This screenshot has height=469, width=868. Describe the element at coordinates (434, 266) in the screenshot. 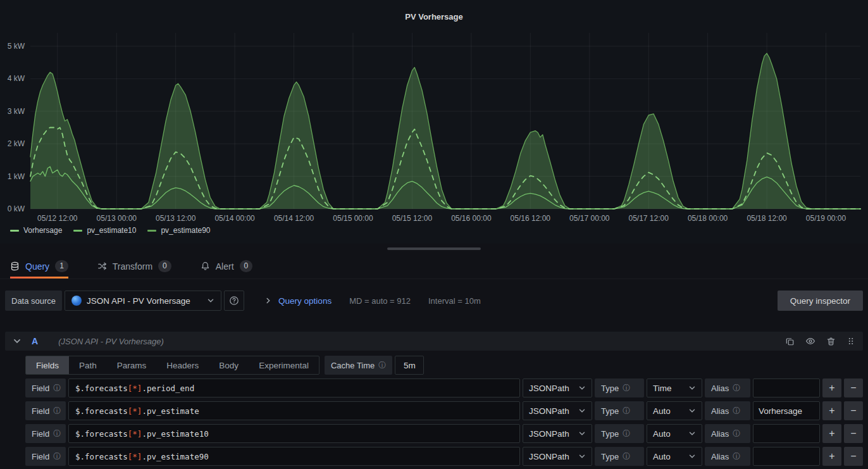

I see `editor-tabs-bar: Query 1 Transform 0 Alert 0` at that location.